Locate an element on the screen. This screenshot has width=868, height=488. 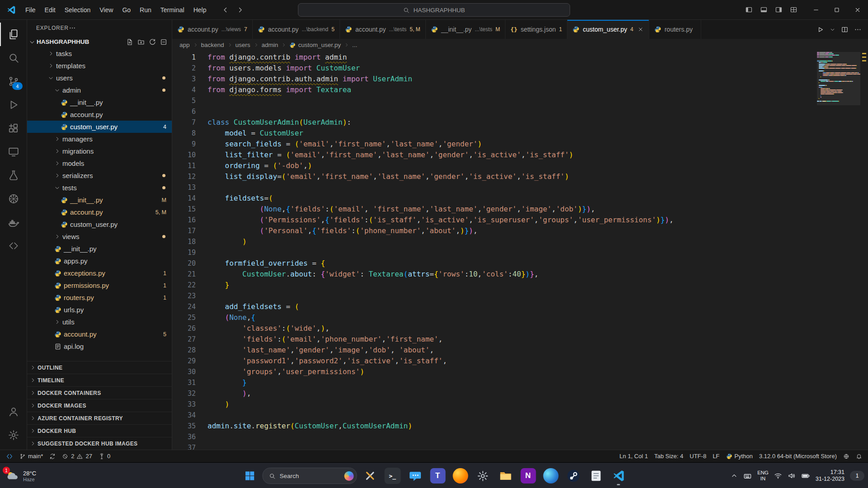
menu-file: File is located at coordinates (31, 10).